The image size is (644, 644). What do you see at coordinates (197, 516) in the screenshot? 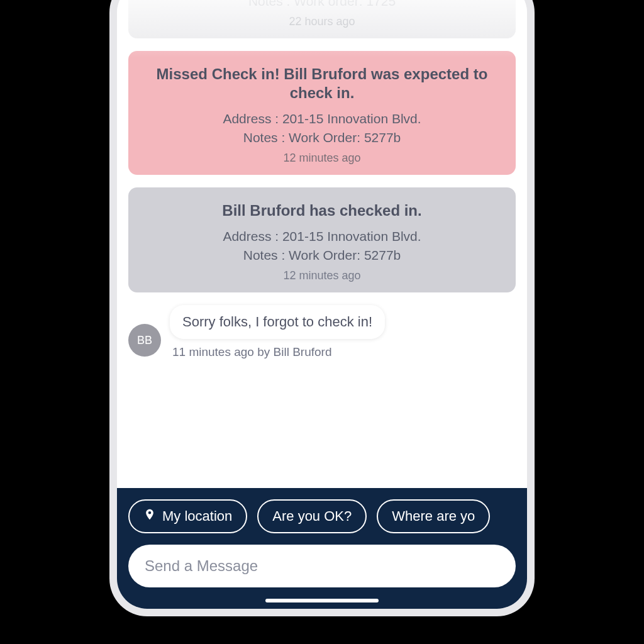
I see `quick-reply-label: My location` at bounding box center [197, 516].